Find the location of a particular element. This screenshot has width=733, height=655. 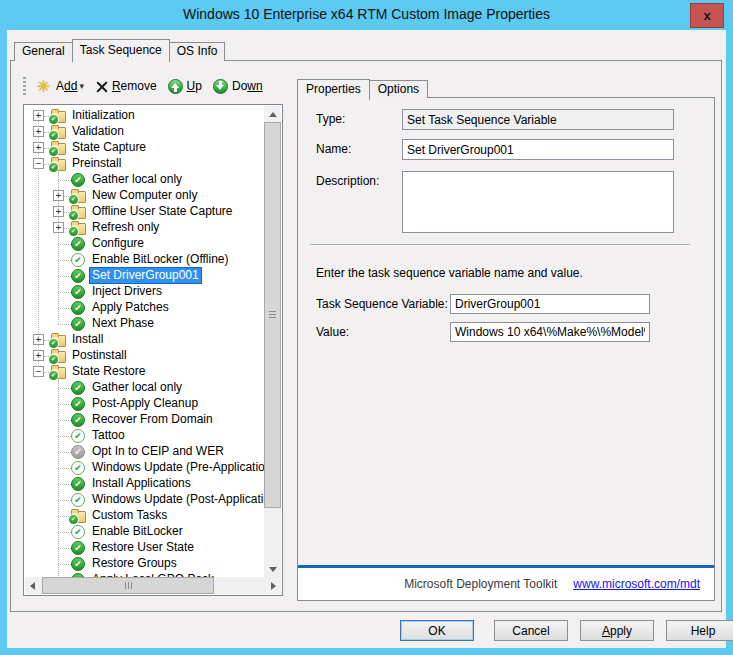

tree-item: Enable BitLocker is located at coordinates (144, 532).